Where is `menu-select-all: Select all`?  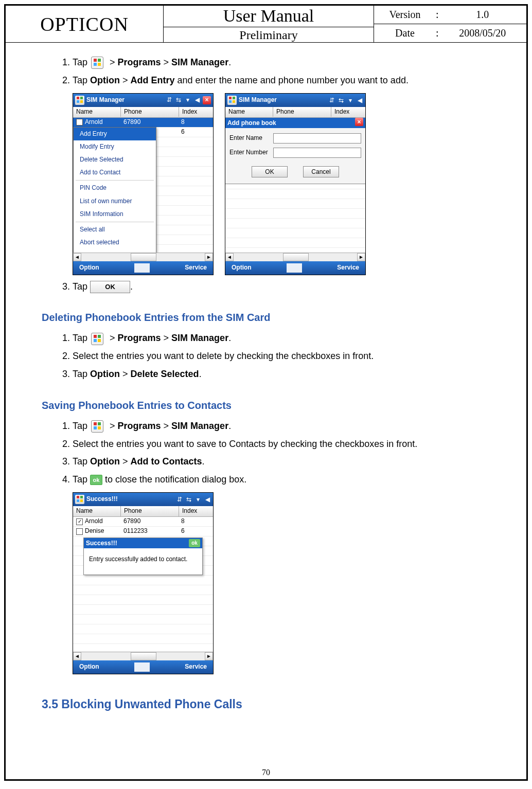 menu-select-all: Select all is located at coordinates (115, 229).